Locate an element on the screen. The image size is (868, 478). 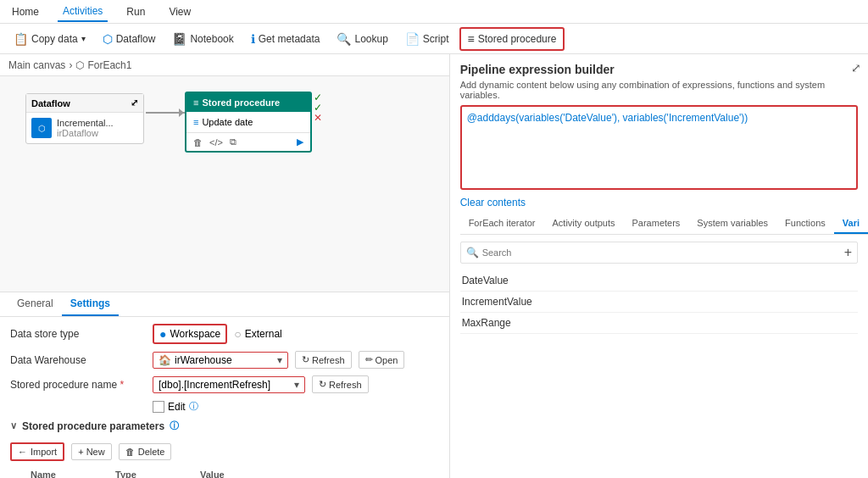
dataflow-expand-icon: ⤢ is located at coordinates (134, 103).